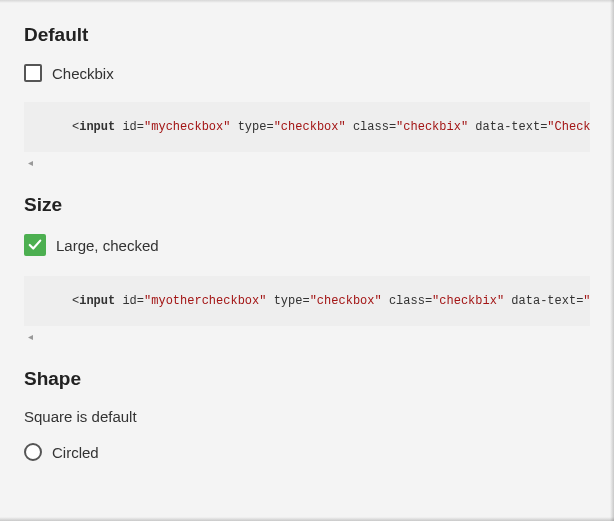 The width and height of the screenshot is (614, 521). Describe the element at coordinates (307, 127) in the screenshot. I see `code-block-default: <input id="mycheckbox" type="checkbox" c…` at that location.